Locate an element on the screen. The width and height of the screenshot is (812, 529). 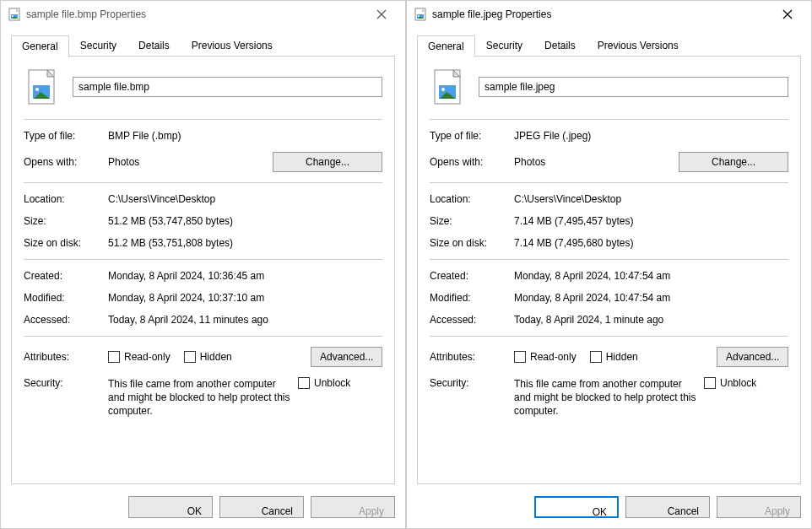
size-on-disk-value: 7.14 MB (7,495,680 bytes) is located at coordinates (652, 243).